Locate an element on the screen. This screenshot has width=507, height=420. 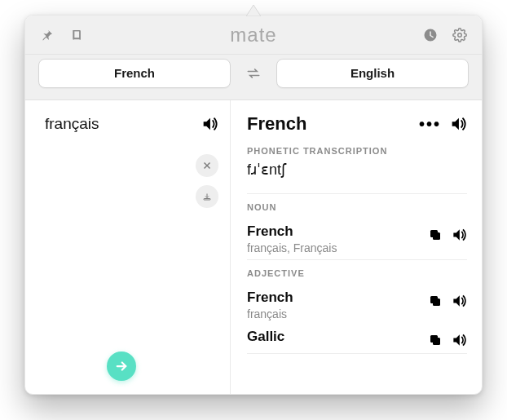
entry-word: Gallic is located at coordinates (337, 337).